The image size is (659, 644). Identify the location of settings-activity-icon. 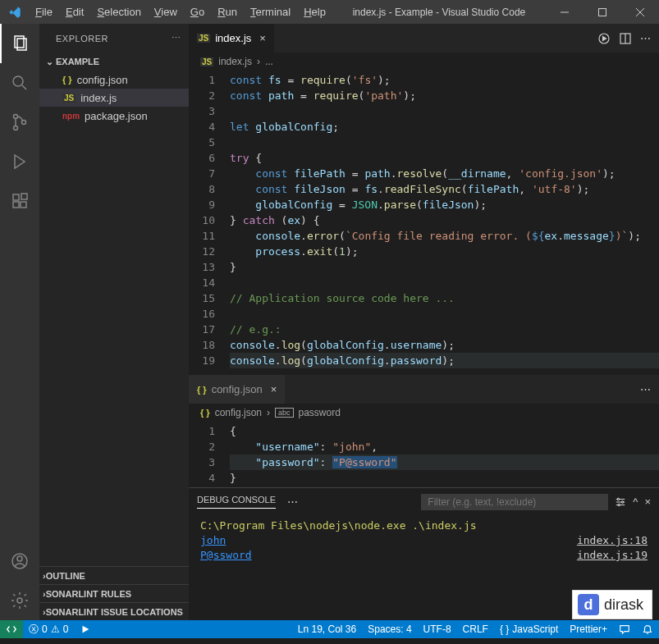
(20, 601).